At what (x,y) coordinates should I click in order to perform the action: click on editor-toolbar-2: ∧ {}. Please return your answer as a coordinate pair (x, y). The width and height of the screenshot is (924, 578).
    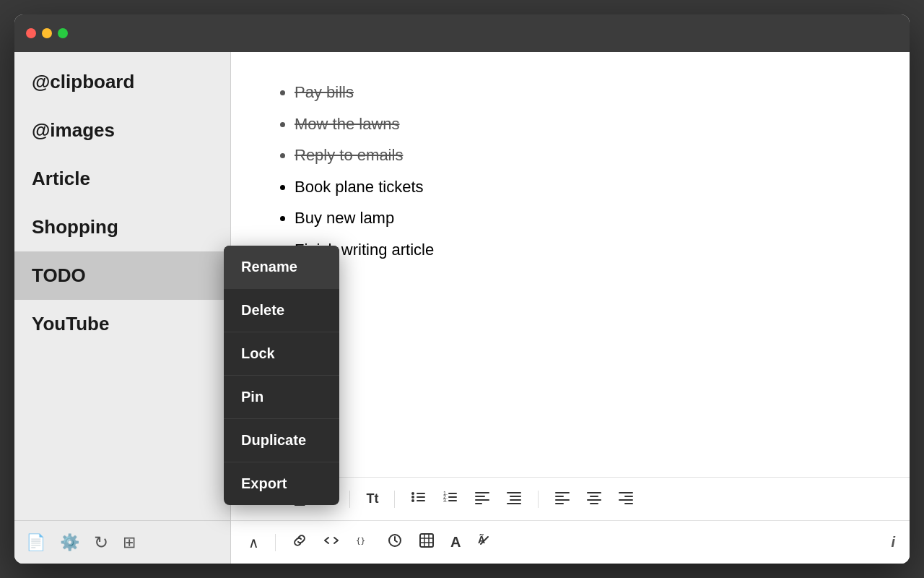
    Looking at the image, I should click on (570, 542).